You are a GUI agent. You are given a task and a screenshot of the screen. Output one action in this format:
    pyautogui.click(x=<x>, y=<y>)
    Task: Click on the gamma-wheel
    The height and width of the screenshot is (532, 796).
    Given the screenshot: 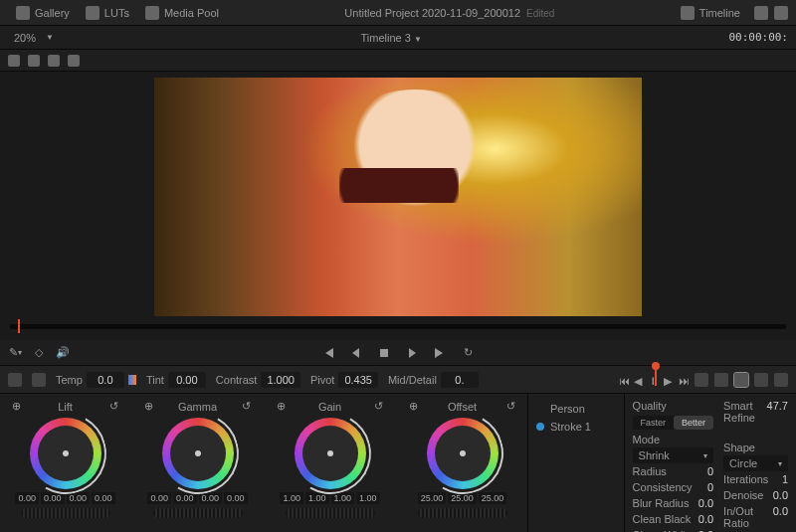 What is the action you would take?
    pyautogui.click(x=198, y=453)
    